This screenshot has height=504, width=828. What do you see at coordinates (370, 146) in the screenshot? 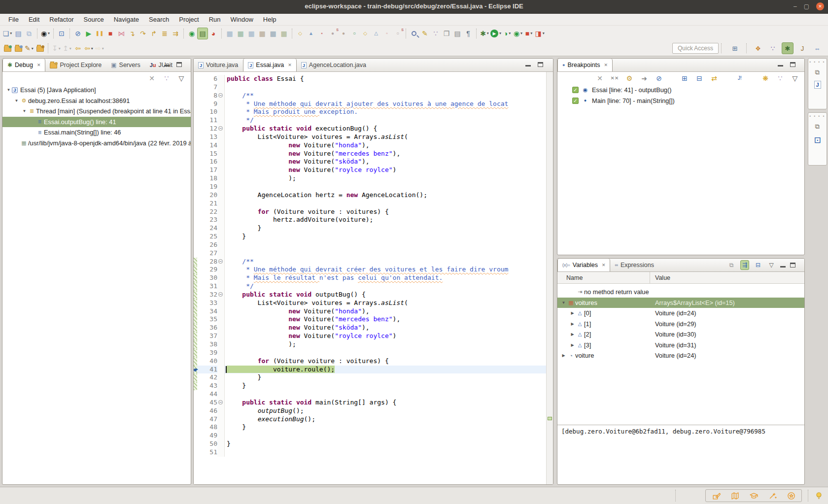
I see `code-line: 14 new Voiture("honda"),` at bounding box center [370, 146].